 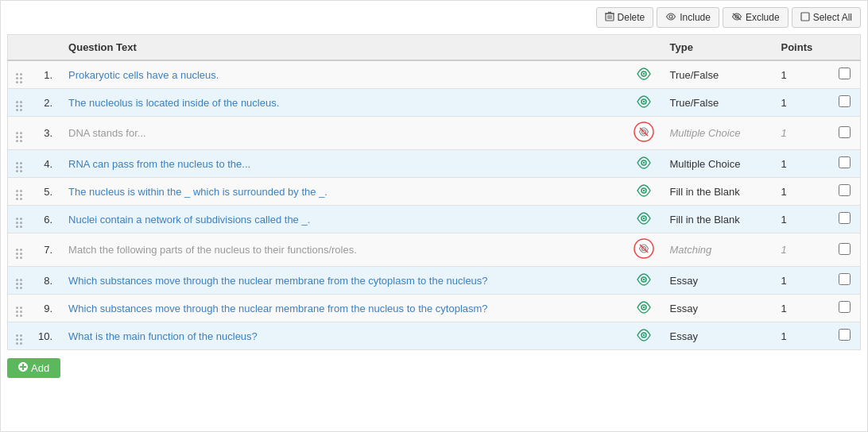 I want to click on exclude-button: Exclude, so click(x=755, y=17).